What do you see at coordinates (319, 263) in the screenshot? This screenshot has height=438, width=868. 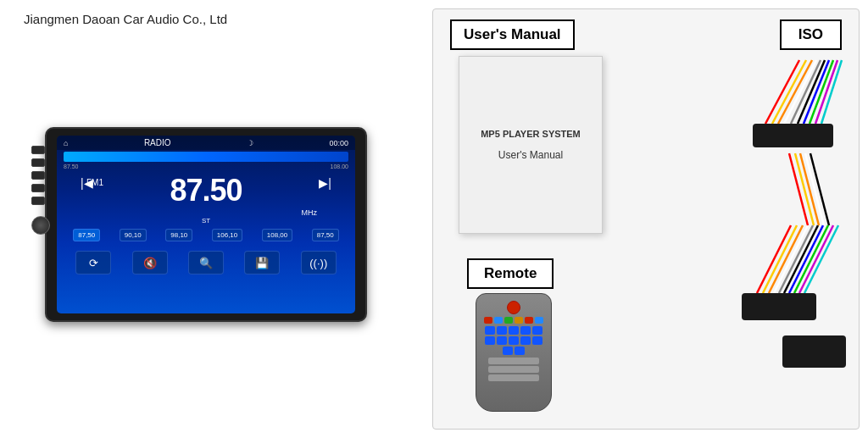 I see `audio-icon: ((·))` at bounding box center [319, 263].